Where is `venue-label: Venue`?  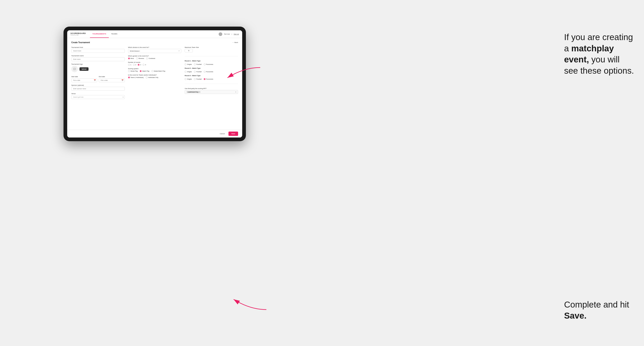 venue-label: Venue is located at coordinates (98, 94).